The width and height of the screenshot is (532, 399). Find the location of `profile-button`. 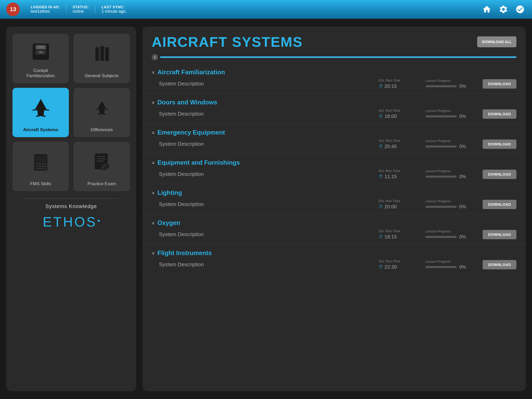

profile-button is located at coordinates (520, 9).